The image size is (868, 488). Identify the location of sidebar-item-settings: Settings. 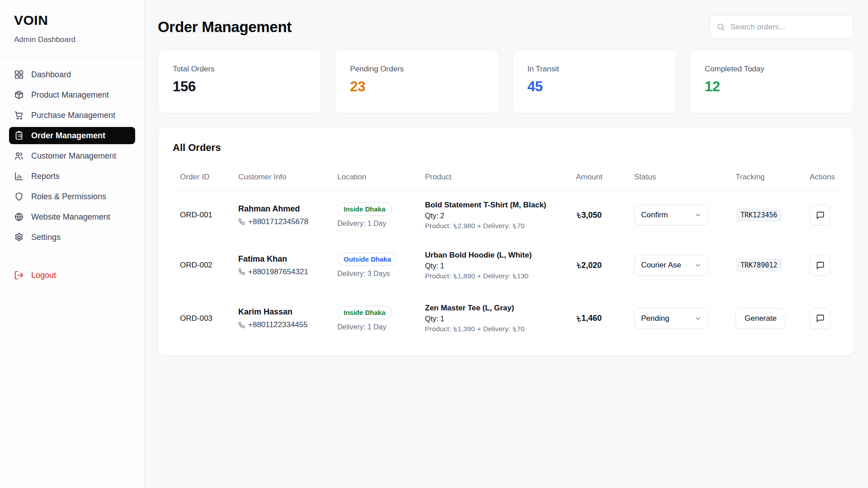
(72, 237).